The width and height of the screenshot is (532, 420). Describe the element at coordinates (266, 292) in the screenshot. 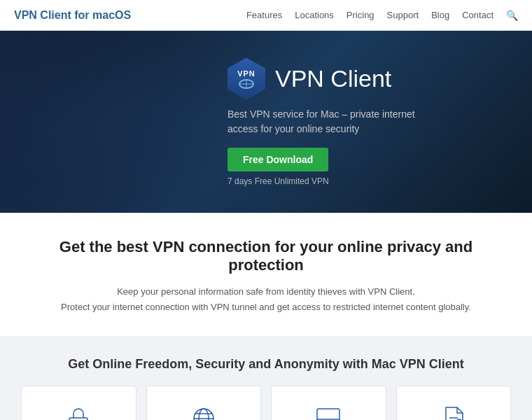

I see `privacy-line1: Keep your personal information safe from…` at that location.